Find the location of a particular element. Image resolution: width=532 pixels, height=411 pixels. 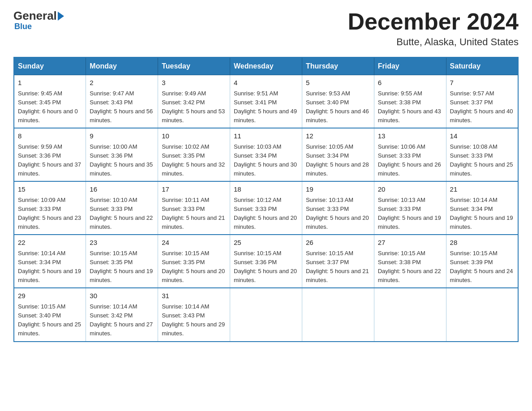

calendar-cell: 29 Sunrise: 10:15 AMSunset: 3:40 PMDayli… is located at coordinates (50, 314).